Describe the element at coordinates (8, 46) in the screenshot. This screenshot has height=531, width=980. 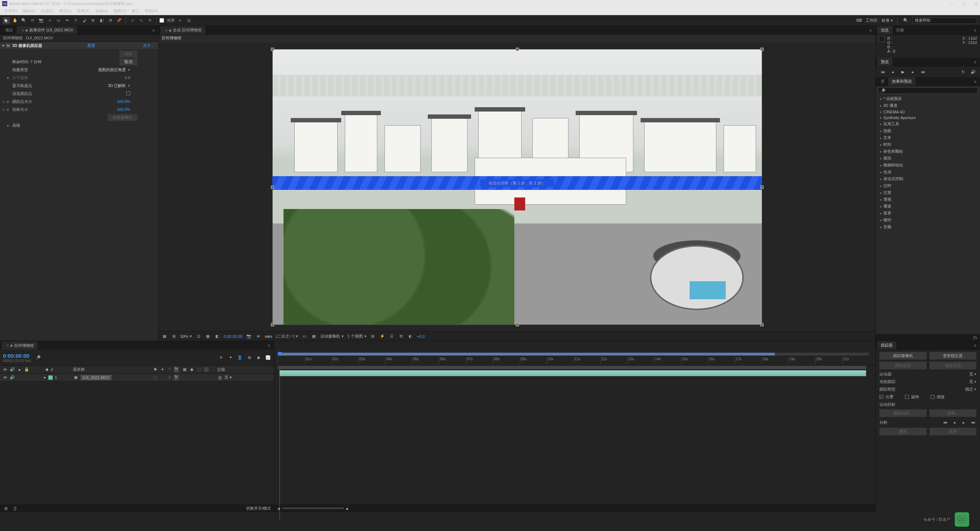
I see `fx-badge-icon: fx` at that location.